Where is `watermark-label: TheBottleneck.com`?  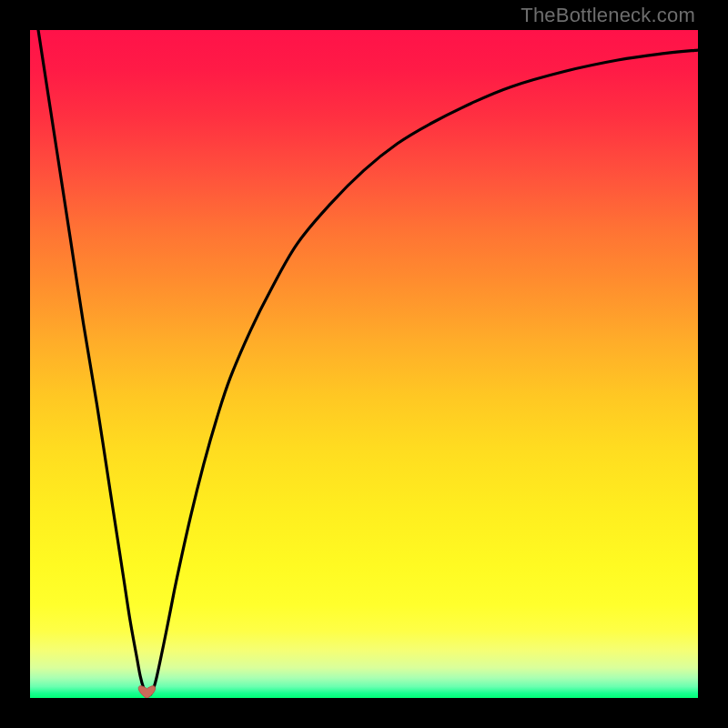
watermark-label: TheBottleneck.com is located at coordinates (608, 15).